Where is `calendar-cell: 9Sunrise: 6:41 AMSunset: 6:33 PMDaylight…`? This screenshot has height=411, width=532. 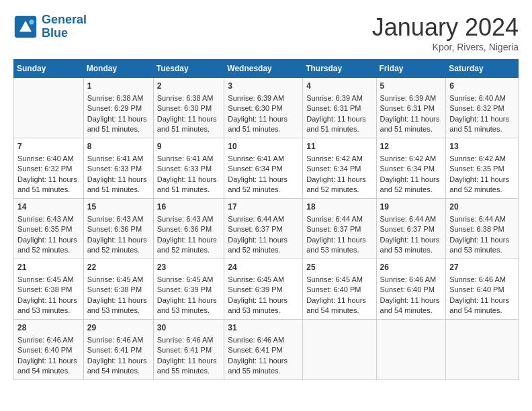 calendar-cell: 9Sunrise: 6:41 AMSunset: 6:33 PMDaylight… is located at coordinates (189, 169).